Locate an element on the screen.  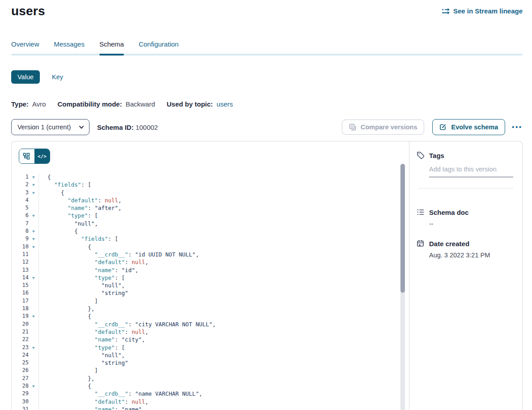
line-number: 17 is located at coordinates (24, 301).